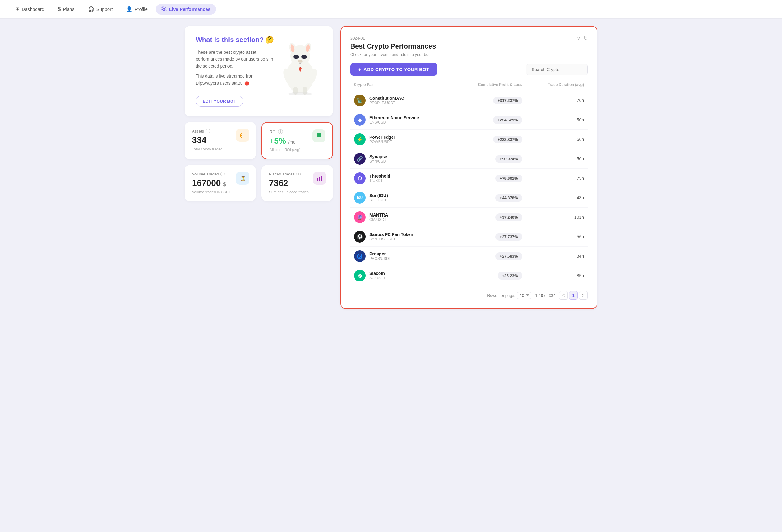 This screenshot has width=782, height=532. Describe the element at coordinates (30, 9) in the screenshot. I see `nav-item-dashboard: ⊞ Dashboard` at that location.